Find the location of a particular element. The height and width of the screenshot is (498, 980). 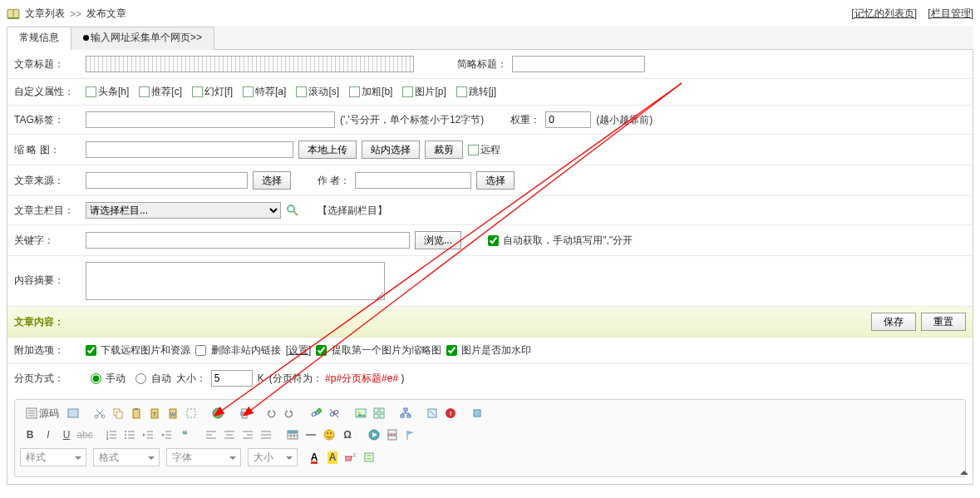

attr-bold: 加粗[b] is located at coordinates (371, 91).